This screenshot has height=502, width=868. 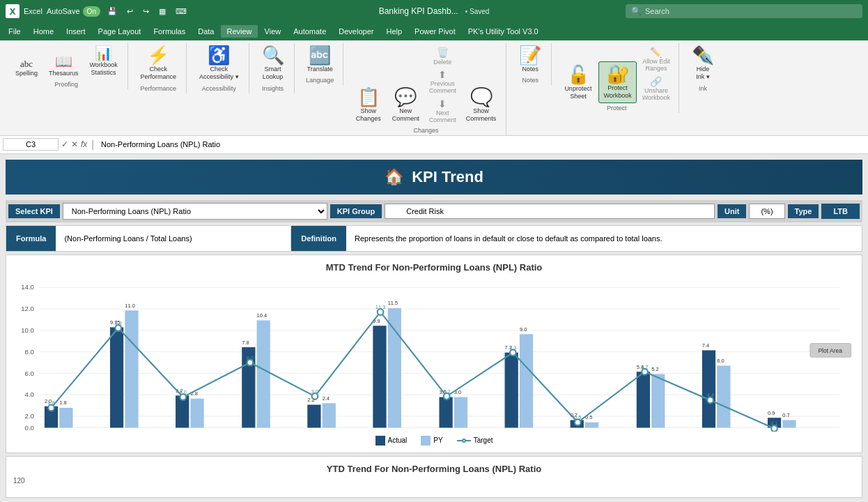 What do you see at coordinates (443, 82) in the screenshot?
I see `previous-comment-button: ⬆ PreviousComment` at bounding box center [443, 82].